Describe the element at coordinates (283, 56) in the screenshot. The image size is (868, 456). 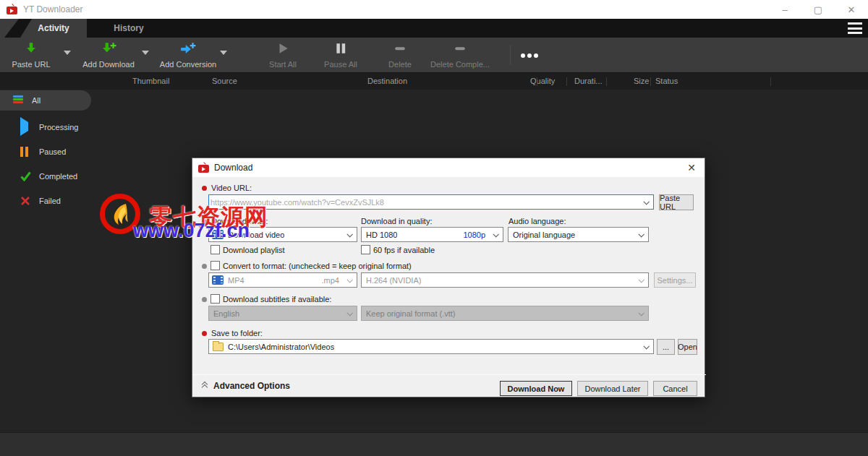
I see `start-all-button: Start All` at that location.